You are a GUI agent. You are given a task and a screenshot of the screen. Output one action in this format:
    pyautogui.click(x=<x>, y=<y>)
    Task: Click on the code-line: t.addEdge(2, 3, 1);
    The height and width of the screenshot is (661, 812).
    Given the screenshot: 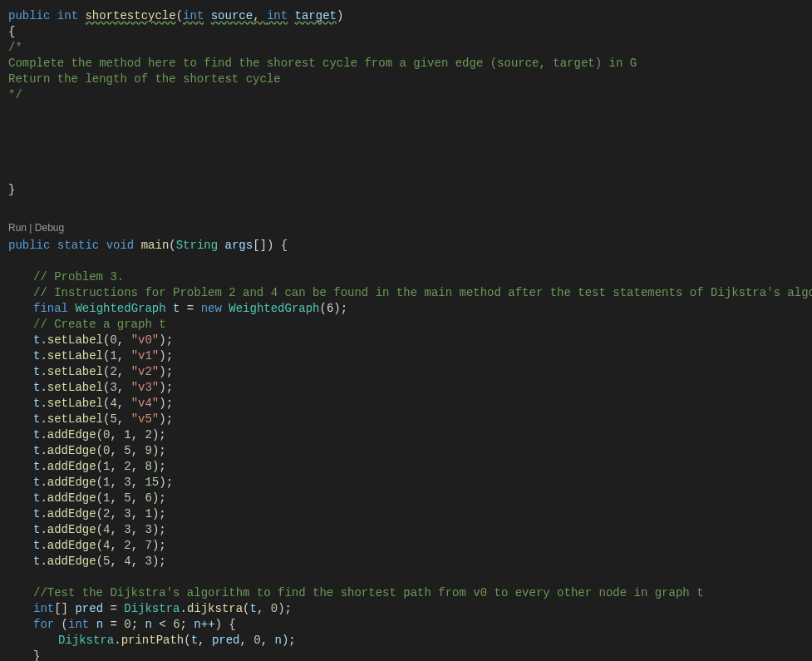 What is the action you would take?
    pyautogui.click(x=406, y=514)
    